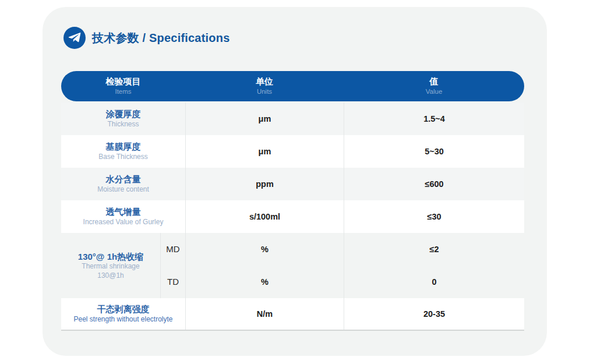  I want to click on value-cell: ≤2, so click(434, 249).